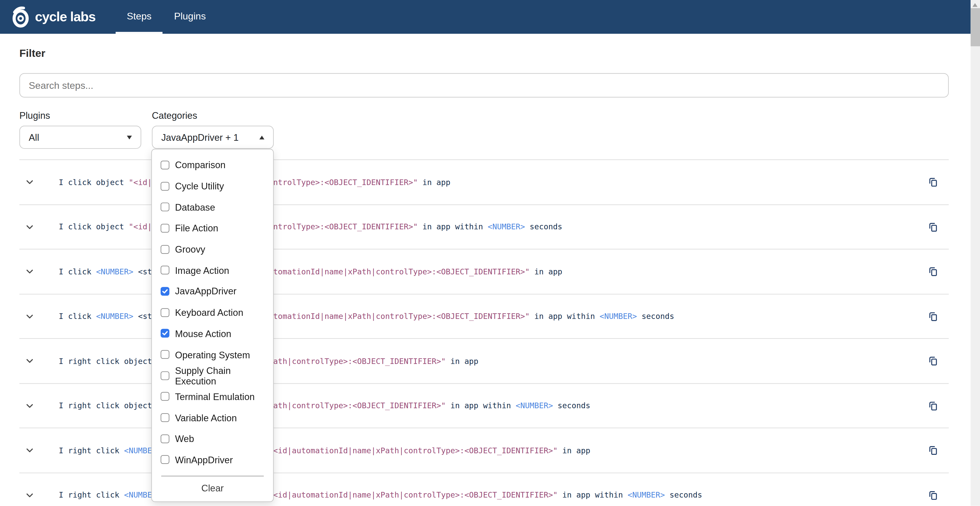  I want to click on category-option-cycle-utility: Cycle Utility, so click(213, 186).